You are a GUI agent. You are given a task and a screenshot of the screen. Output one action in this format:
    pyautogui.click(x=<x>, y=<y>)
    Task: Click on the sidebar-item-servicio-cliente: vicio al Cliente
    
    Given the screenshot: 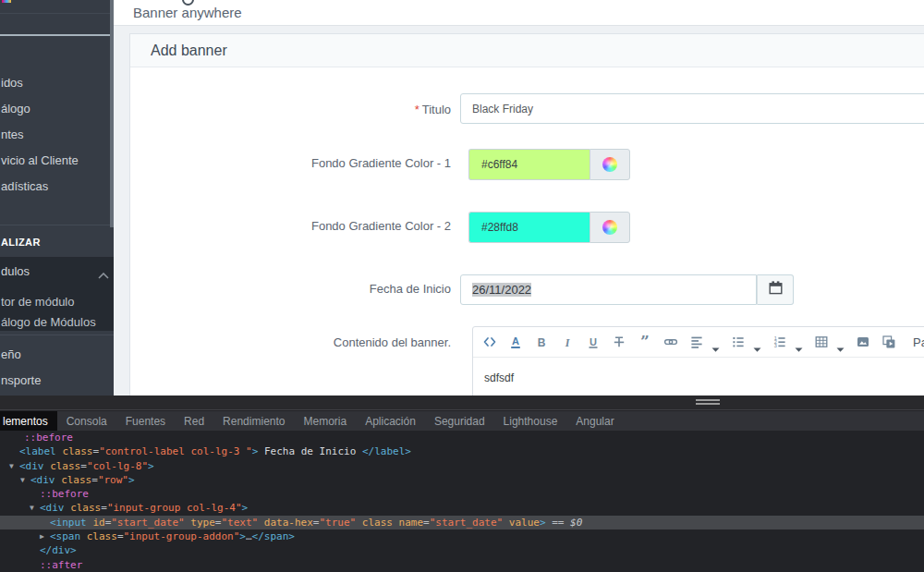 What is the action you would take?
    pyautogui.click(x=55, y=161)
    